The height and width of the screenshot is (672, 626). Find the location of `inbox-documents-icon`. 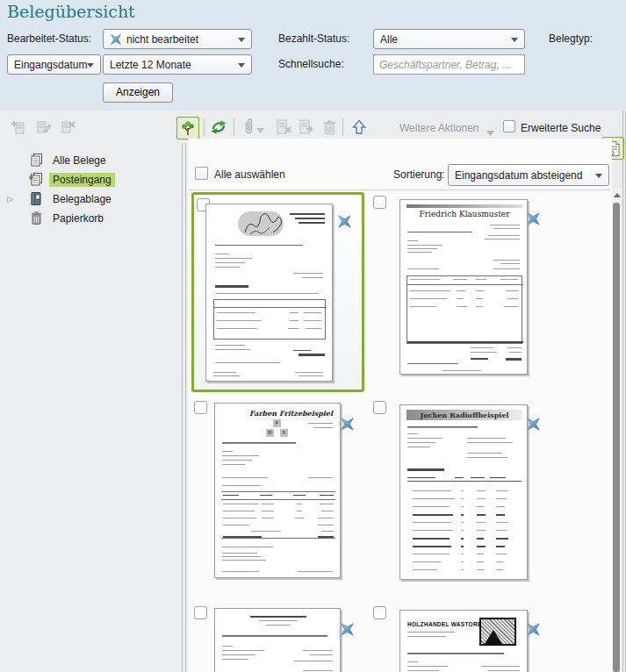

inbox-documents-icon is located at coordinates (37, 179).